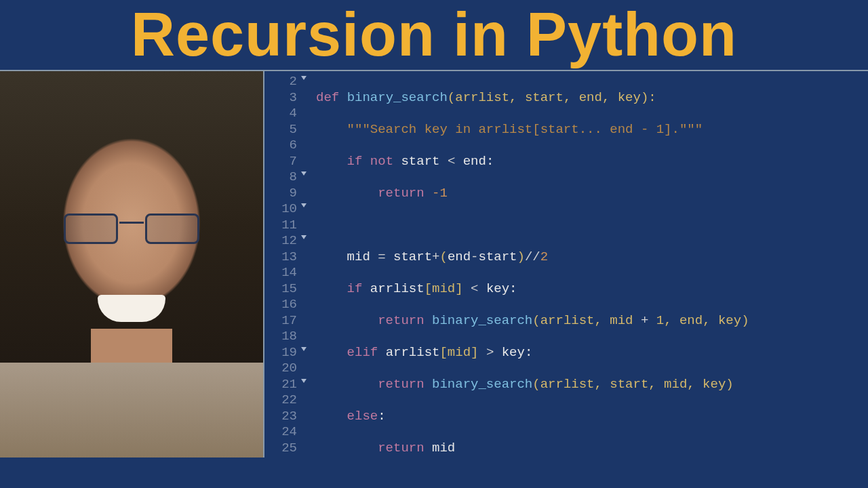 The image size is (868, 488). Describe the element at coordinates (592, 130) in the screenshot. I see `code-line: """Search key in arrlist[start... end - …` at that location.